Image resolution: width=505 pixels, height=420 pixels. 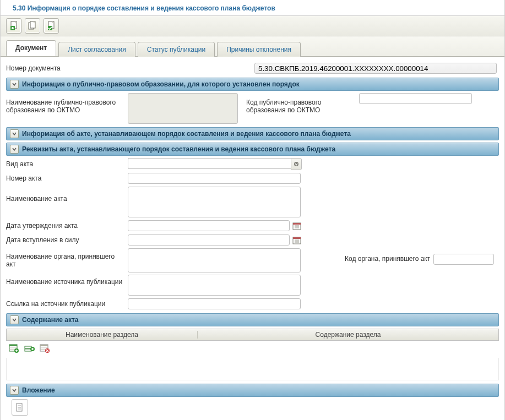 What do you see at coordinates (209, 226) in the screenshot?
I see `act-approve-date-field` at bounding box center [209, 226].